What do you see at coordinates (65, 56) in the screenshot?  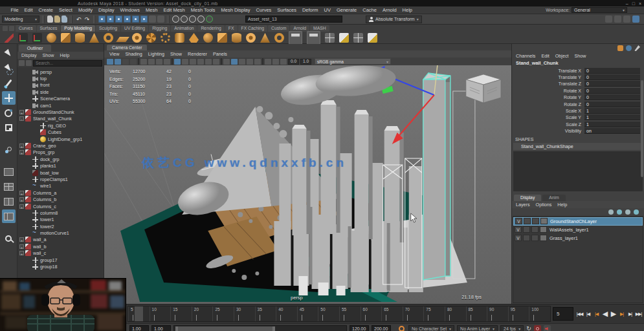 I see `outliner-menu-item: Help` at bounding box center [65, 56].